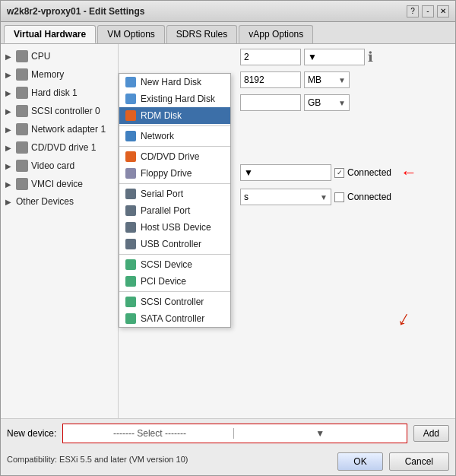 The height and width of the screenshot is (476, 456). Describe the element at coordinates (327, 80) in the screenshot. I see `memory-unit-select: MB ▼` at that location.